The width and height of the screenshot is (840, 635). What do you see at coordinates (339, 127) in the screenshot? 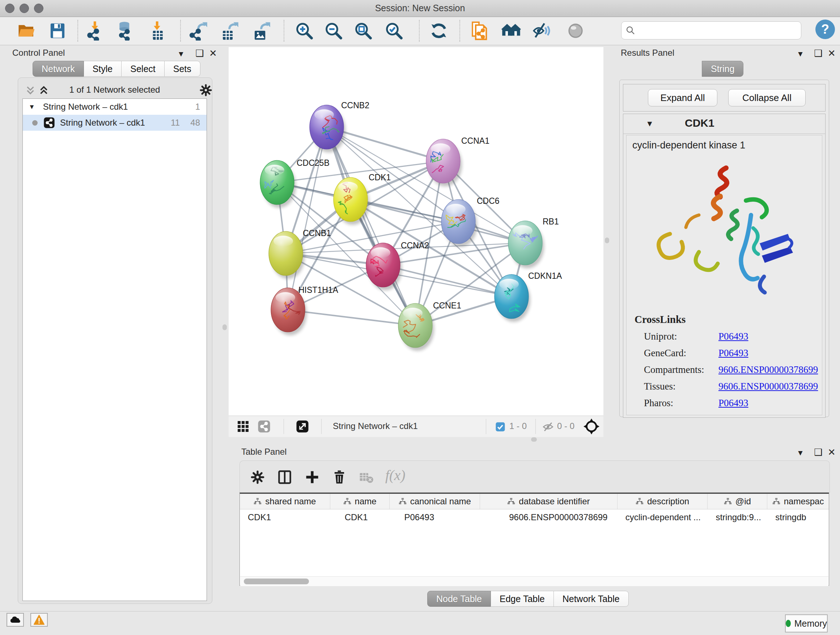
I see `node-CCNB2: CCNB2` at bounding box center [339, 127].